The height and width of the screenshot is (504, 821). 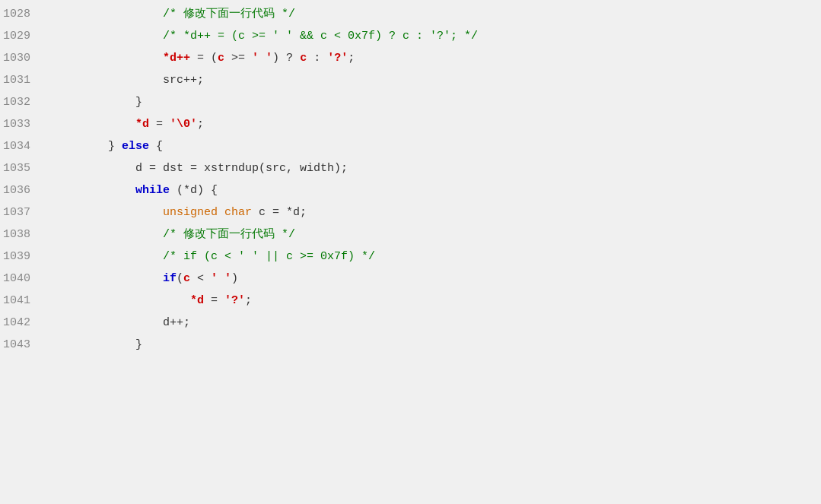 I want to click on code-line: 1032 }, so click(x=411, y=102).